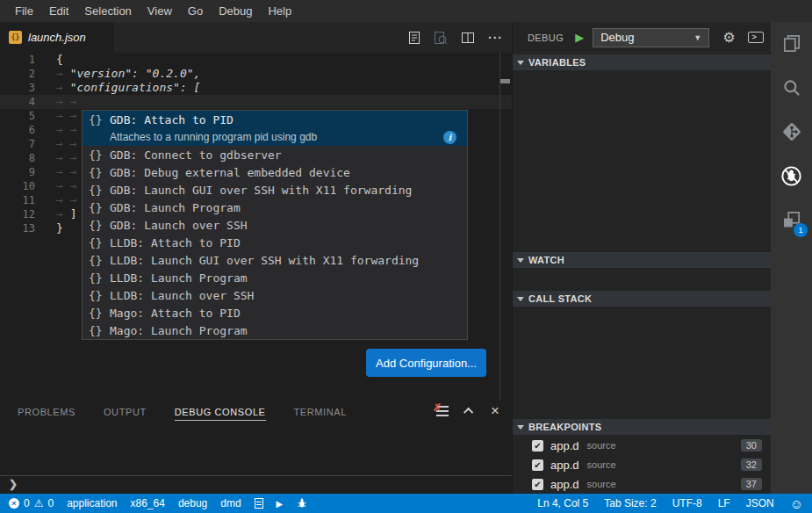 Image resolution: width=812 pixels, height=513 pixels. I want to click on line-number: 7, so click(18, 144).